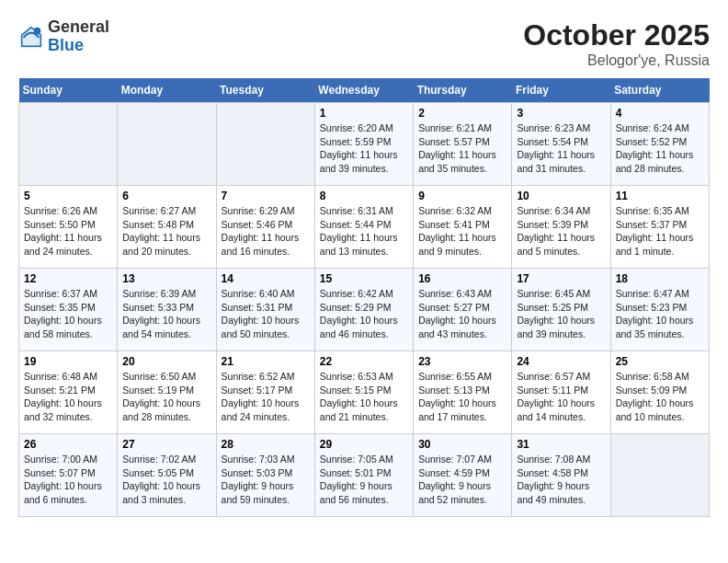 This screenshot has height=563, width=728. I want to click on calendar-cell: 27Sunrise: 7:02 AM Sunset: 5:05 PM Dayli…, so click(167, 476).